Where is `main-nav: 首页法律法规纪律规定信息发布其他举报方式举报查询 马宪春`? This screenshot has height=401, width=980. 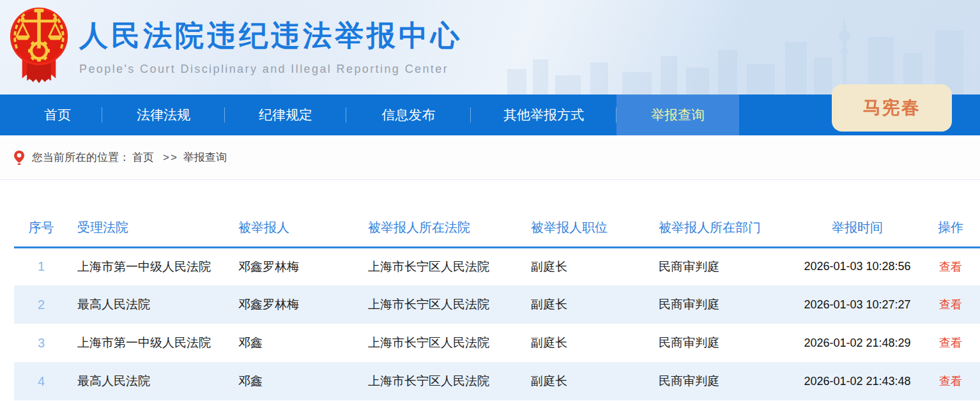
main-nav: 首页法律法规纪律规定信息发布其他举报方式举报查询 马宪春 is located at coordinates (490, 115).